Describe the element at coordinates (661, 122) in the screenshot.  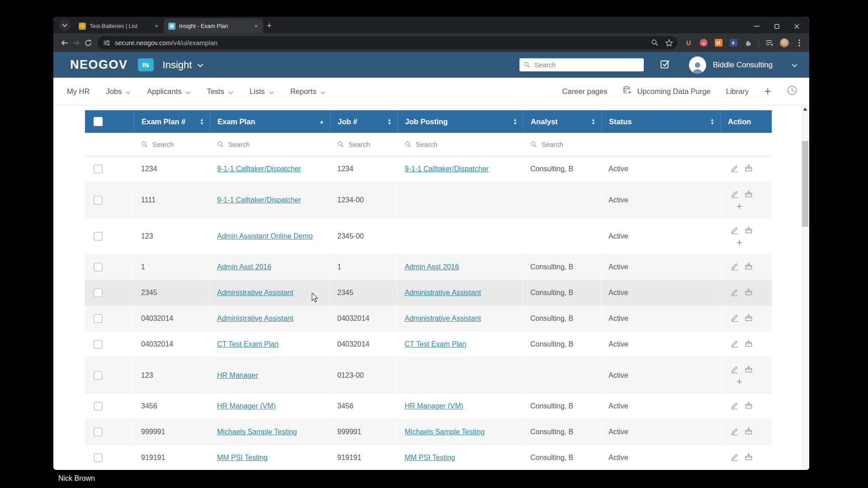
I see `column-header-status: Status▲▼` at that location.